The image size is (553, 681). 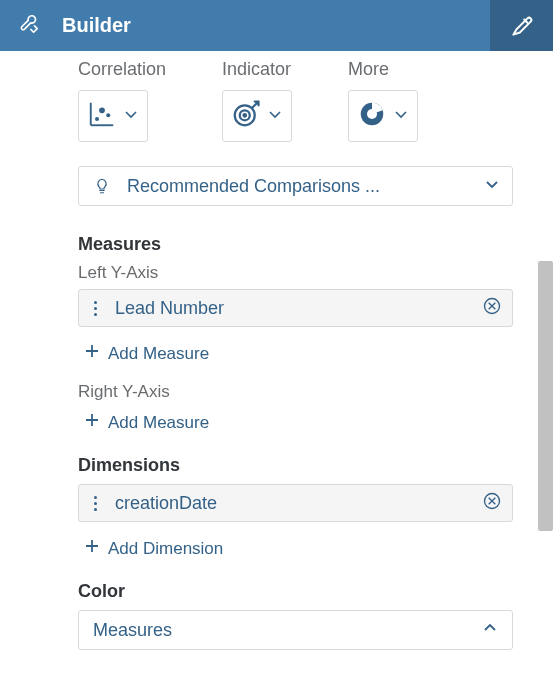 What do you see at coordinates (296, 273) in the screenshot?
I see `left-y-axis-label: Left Y-Axis` at bounding box center [296, 273].